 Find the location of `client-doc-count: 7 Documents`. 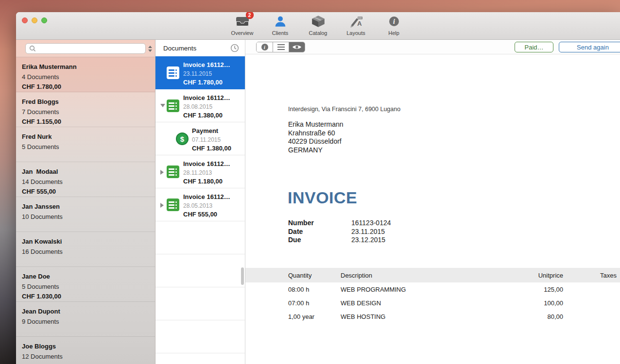

client-doc-count: 7 Documents is located at coordinates (88, 112).